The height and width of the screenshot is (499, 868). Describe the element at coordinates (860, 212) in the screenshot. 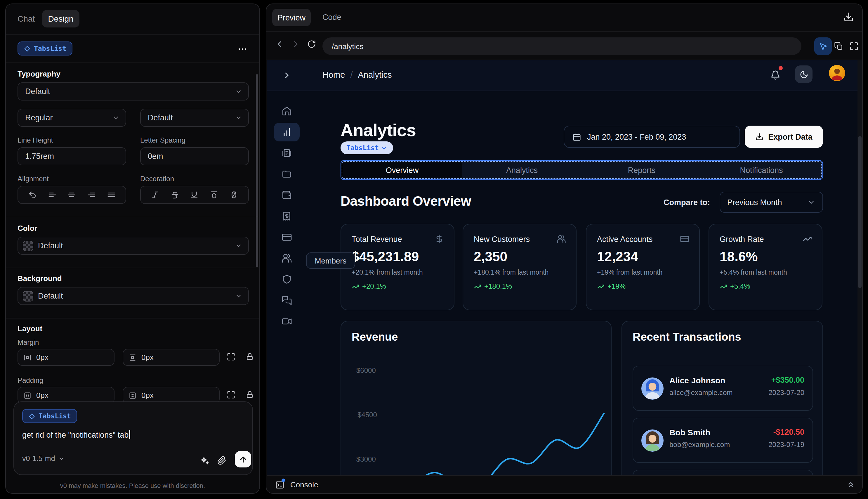

I see `app-scrollbar-thumb` at that location.